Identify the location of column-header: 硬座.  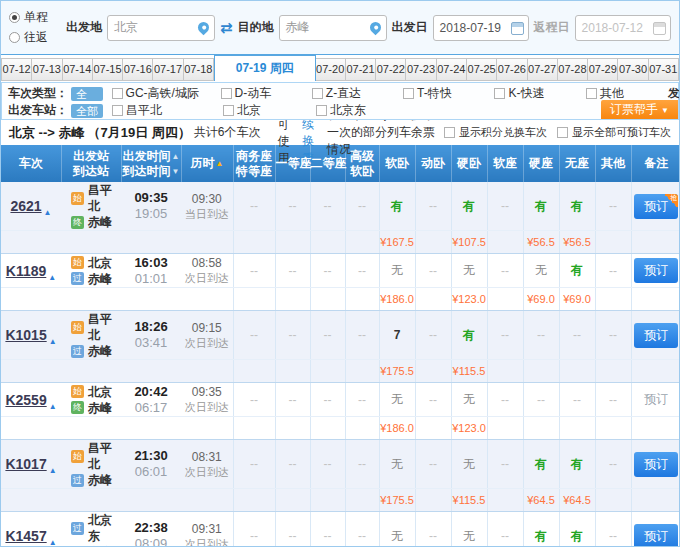
(541, 164).